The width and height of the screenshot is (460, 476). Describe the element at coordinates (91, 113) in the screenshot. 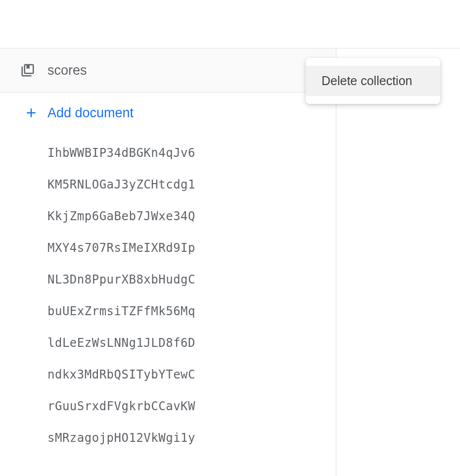

I see `add-document-label: Add document` at that location.